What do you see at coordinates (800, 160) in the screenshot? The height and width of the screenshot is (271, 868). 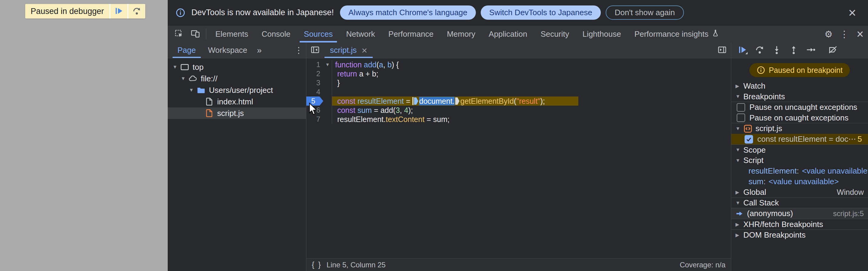 I see `scope-section-script: ▼Script` at bounding box center [800, 160].